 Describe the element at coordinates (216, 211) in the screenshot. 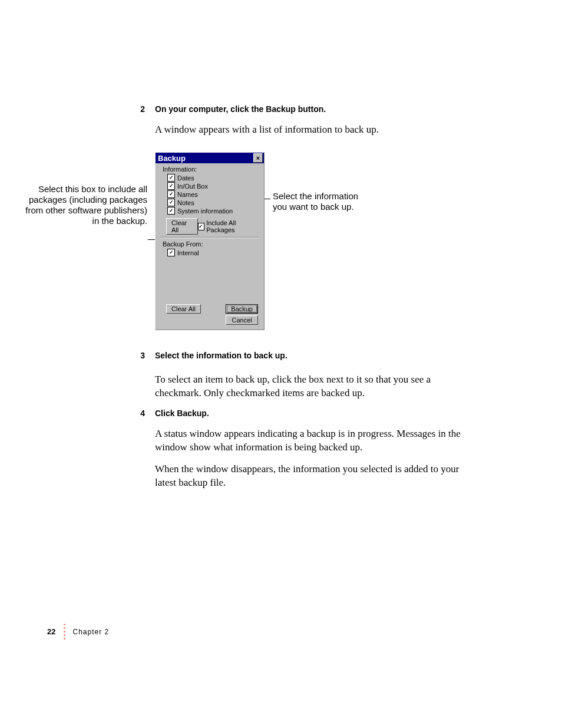

I see `checkbox-row-sysinfo: System information` at that location.